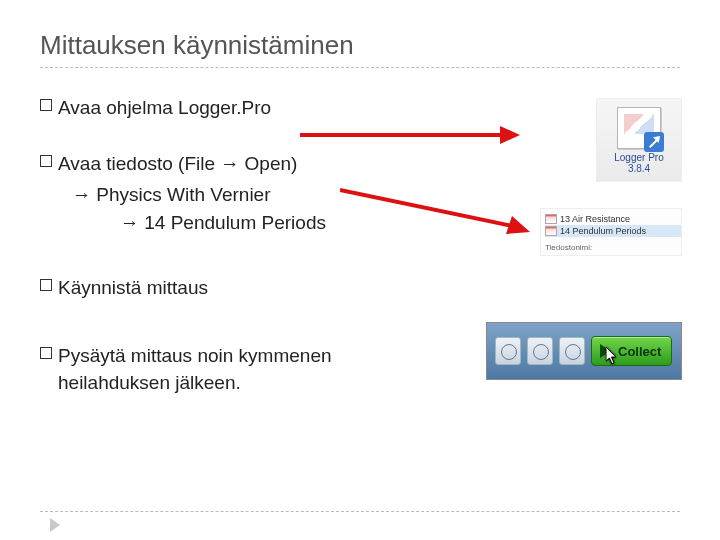 The width and height of the screenshot is (720, 540). I want to click on bullet-2-prefix: Avaa, so click(80, 164).